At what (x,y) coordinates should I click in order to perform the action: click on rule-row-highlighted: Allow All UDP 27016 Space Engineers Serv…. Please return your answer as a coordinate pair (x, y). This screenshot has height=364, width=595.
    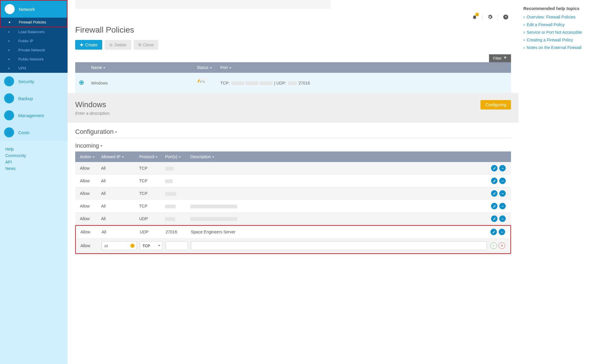
    Looking at the image, I should click on (293, 232).